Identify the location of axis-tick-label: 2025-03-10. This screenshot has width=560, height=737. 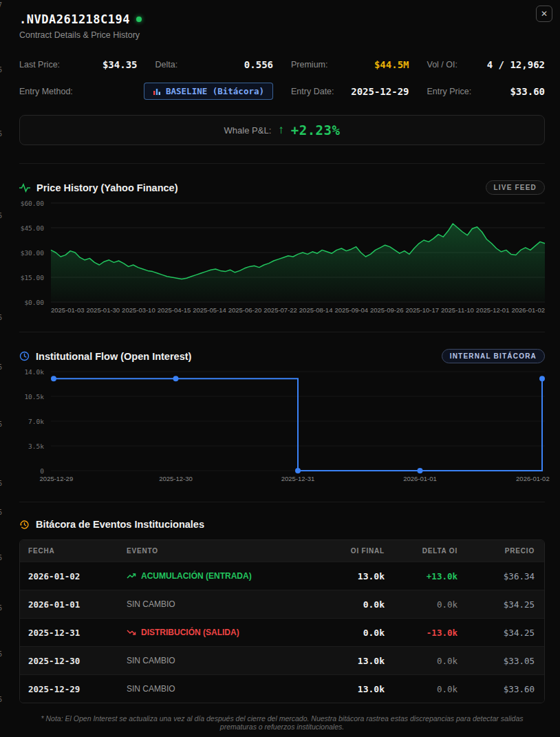
(139, 310).